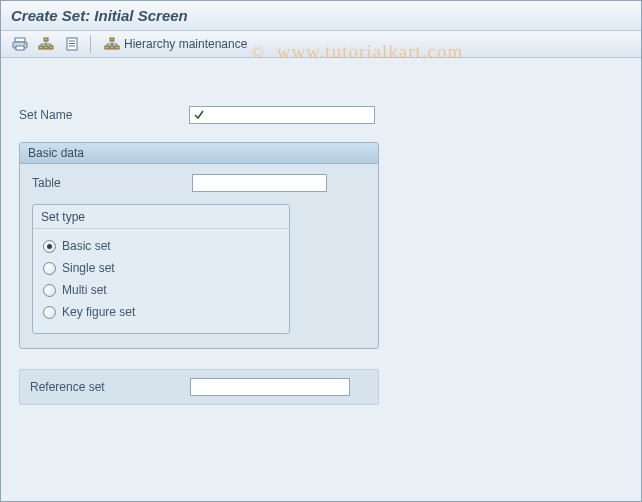 This screenshot has height=502, width=642. Describe the element at coordinates (98, 312) in the screenshot. I see `radio-label: Key figure set` at that location.